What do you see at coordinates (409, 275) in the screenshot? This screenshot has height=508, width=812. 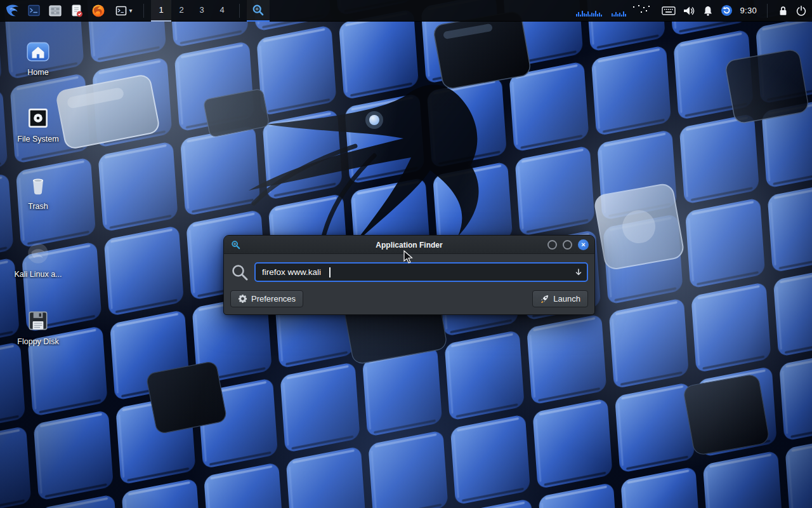 I see `application-finder-window: Application Finder × Preferences Launch` at bounding box center [409, 275].